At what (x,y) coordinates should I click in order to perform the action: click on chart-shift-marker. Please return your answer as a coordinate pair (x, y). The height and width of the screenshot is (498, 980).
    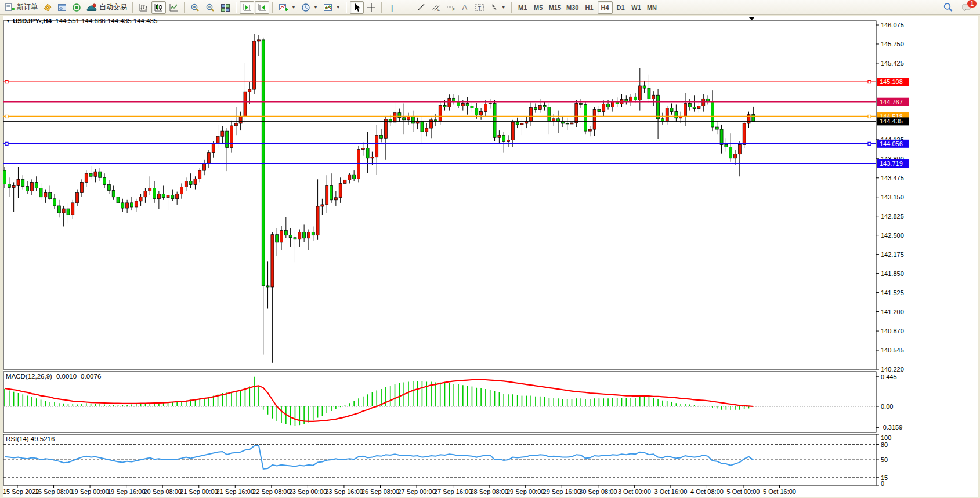
    Looking at the image, I should click on (752, 19).